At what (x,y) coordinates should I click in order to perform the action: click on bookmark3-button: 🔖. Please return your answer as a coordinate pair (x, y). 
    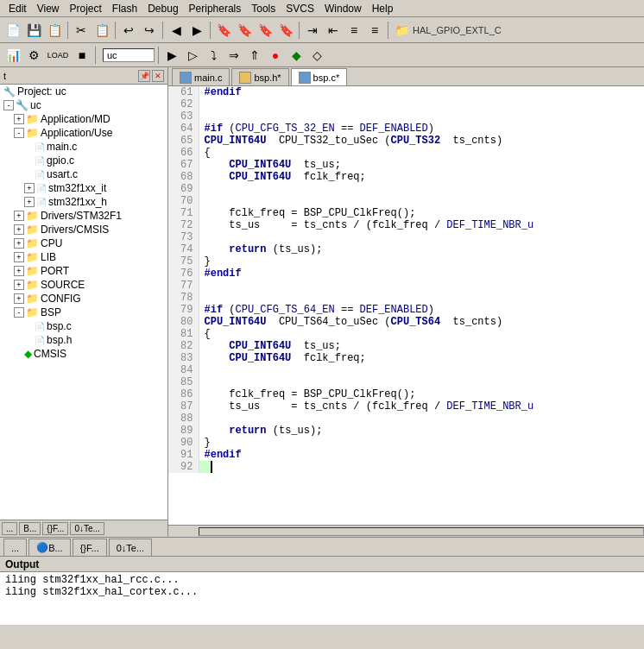
    Looking at the image, I should click on (265, 30).